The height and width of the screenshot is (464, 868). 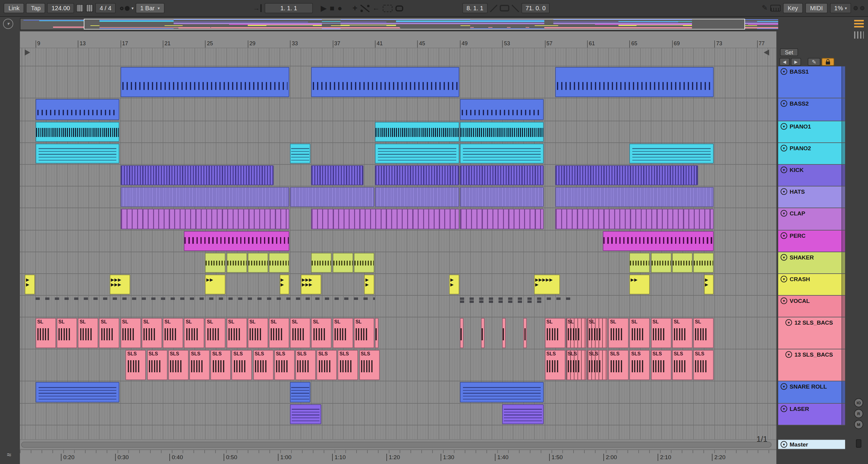 What do you see at coordinates (398, 175) in the screenshot?
I see `track-lane-kick` at bounding box center [398, 175].